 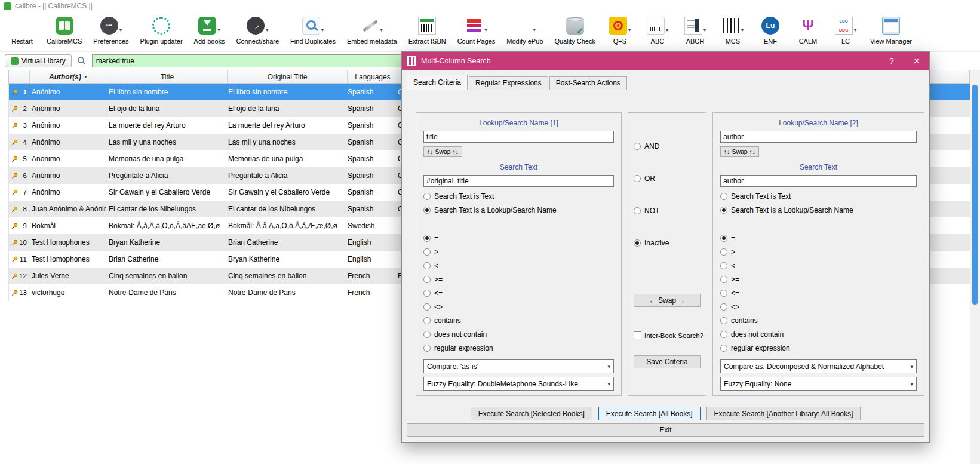 What do you see at coordinates (575, 32) in the screenshot?
I see `toolbar-button: ▾ Quality Check` at bounding box center [575, 32].